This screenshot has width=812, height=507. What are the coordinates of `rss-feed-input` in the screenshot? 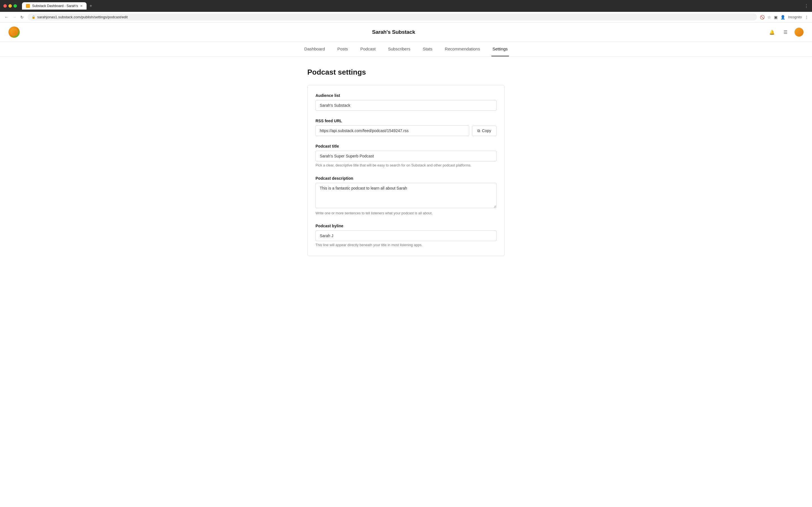 It's located at (392, 131).